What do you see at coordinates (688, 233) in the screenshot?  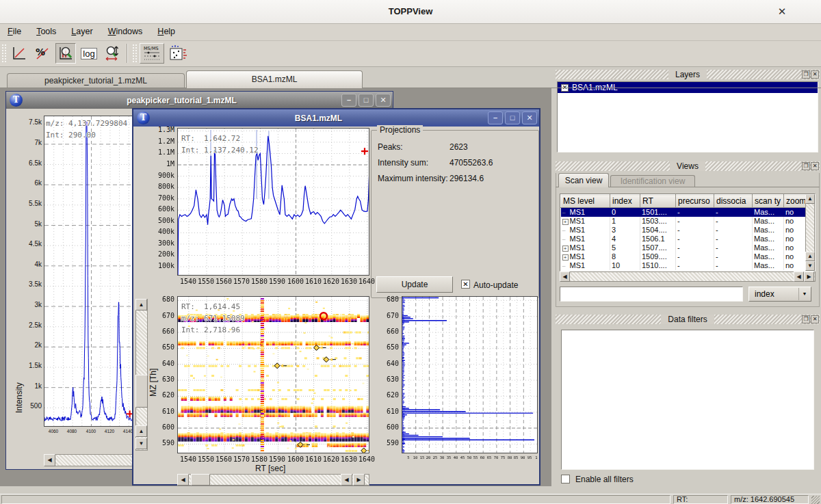 I see `scan-table-container: MS levelindexRTprecursodissociascan tyzo…` at bounding box center [688, 233].